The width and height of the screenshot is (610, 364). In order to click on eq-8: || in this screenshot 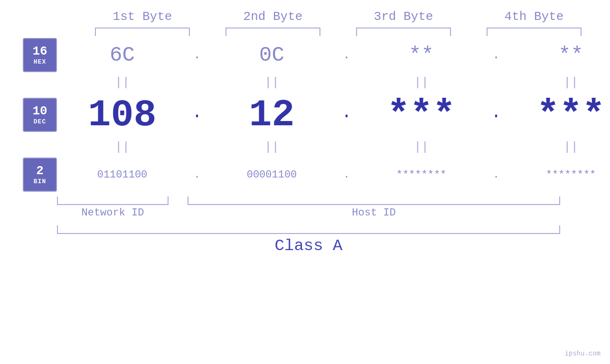, I will do `click(571, 147)`.